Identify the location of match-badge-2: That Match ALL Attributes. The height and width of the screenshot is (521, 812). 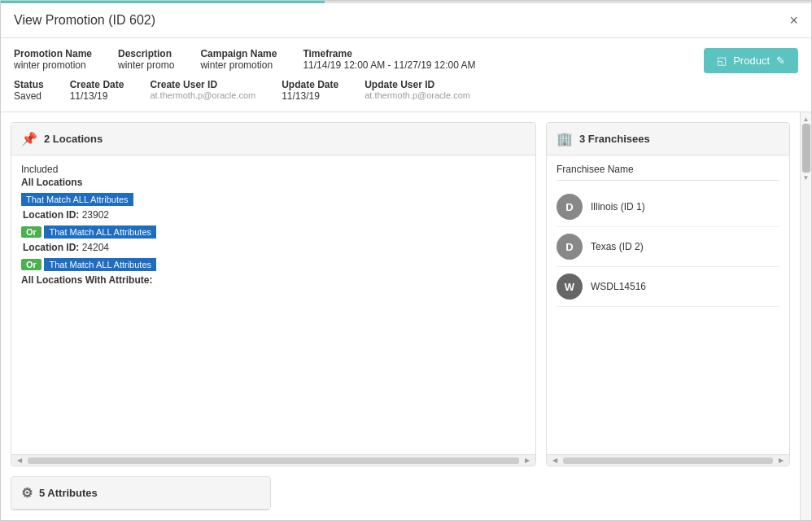
(100, 232).